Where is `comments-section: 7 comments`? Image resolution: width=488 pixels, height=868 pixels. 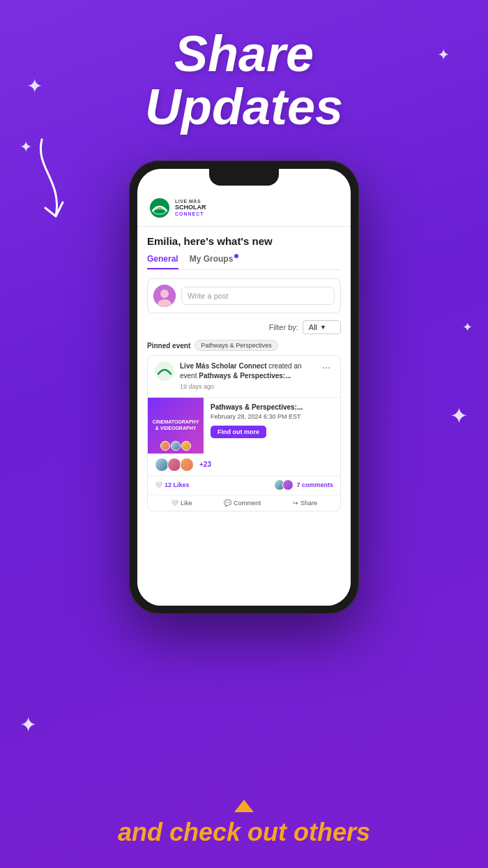 comments-section: 7 comments is located at coordinates (304, 485).